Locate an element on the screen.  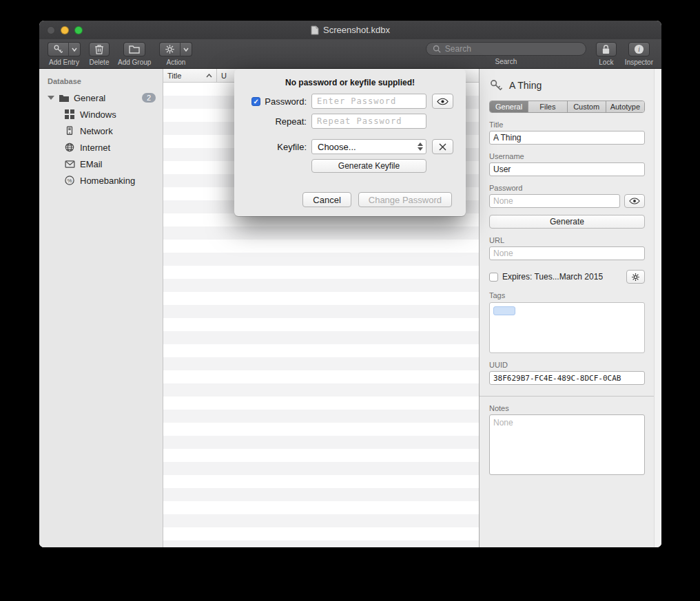
globe-icon is located at coordinates (70, 147).